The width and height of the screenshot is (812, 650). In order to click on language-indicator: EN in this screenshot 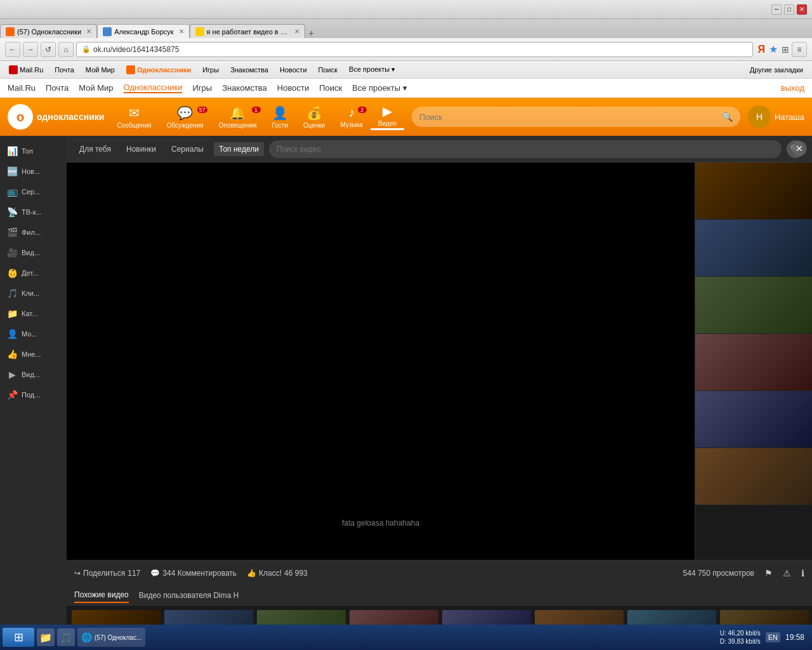, I will do `click(773, 637)`.